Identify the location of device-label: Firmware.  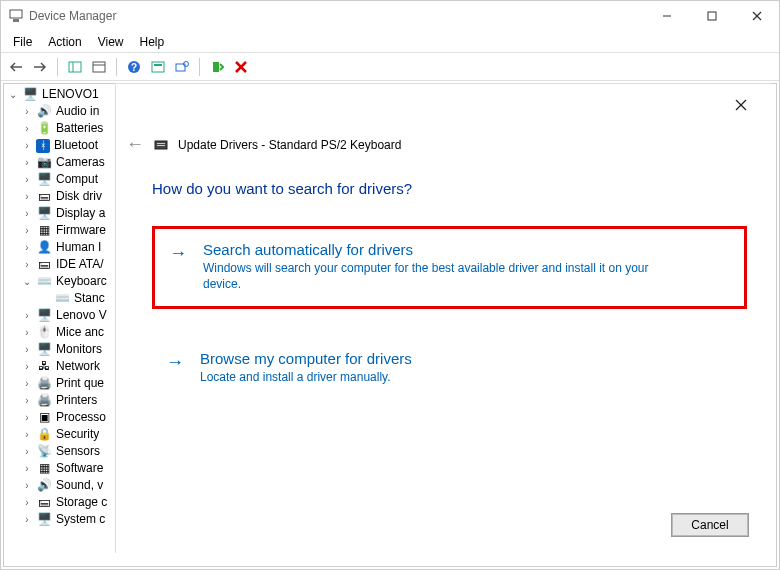
(81, 230).